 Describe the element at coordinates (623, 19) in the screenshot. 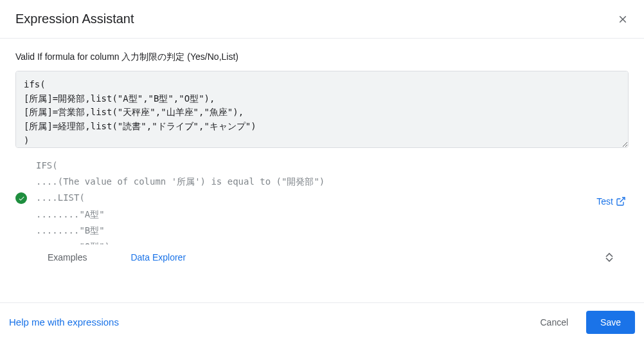

I see `close-icon` at that location.